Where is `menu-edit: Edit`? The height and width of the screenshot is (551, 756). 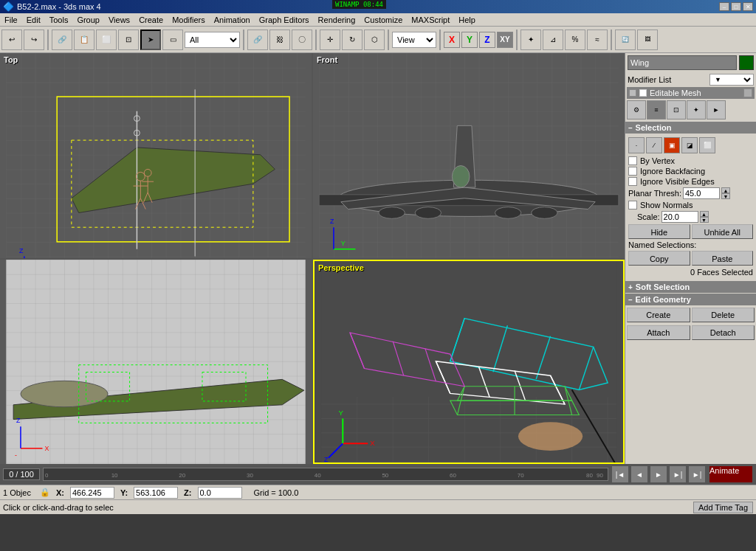
menu-edit: Edit is located at coordinates (34, 20).